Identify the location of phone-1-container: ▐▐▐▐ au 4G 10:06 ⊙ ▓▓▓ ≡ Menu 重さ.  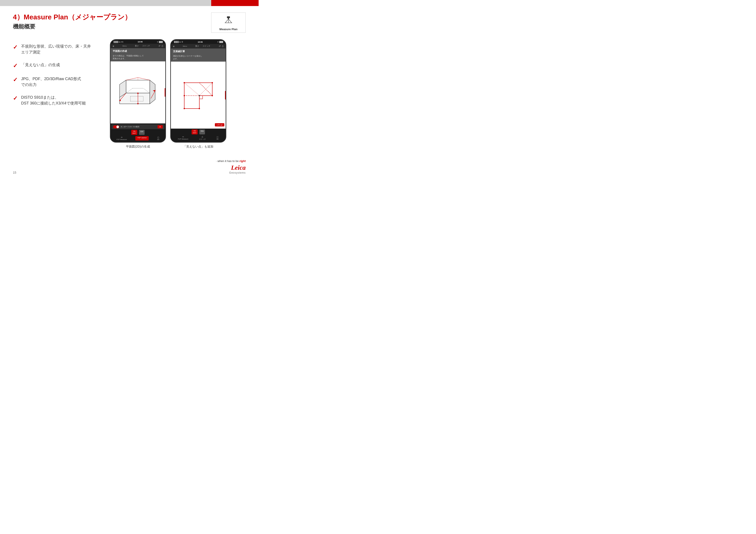
(138, 94).